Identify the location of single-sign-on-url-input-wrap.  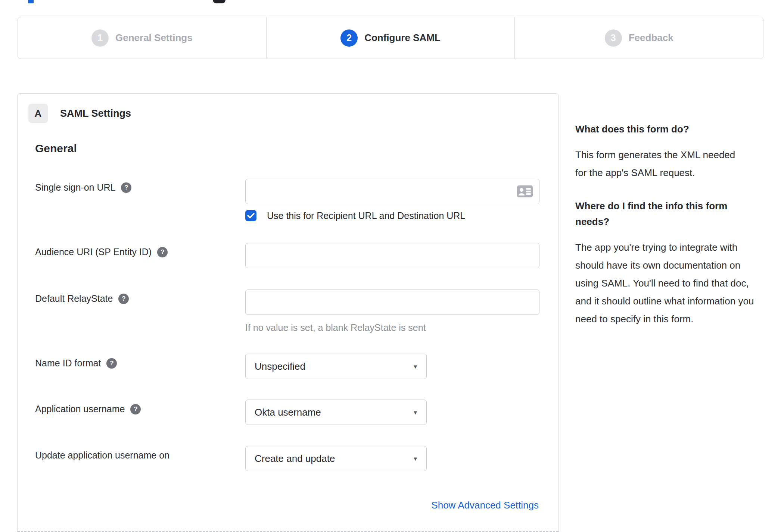
(392, 191).